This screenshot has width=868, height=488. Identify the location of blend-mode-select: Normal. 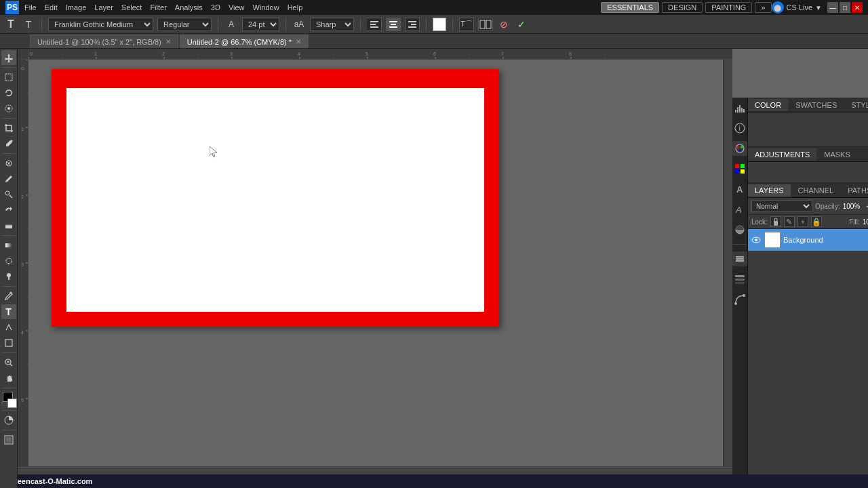
(782, 206).